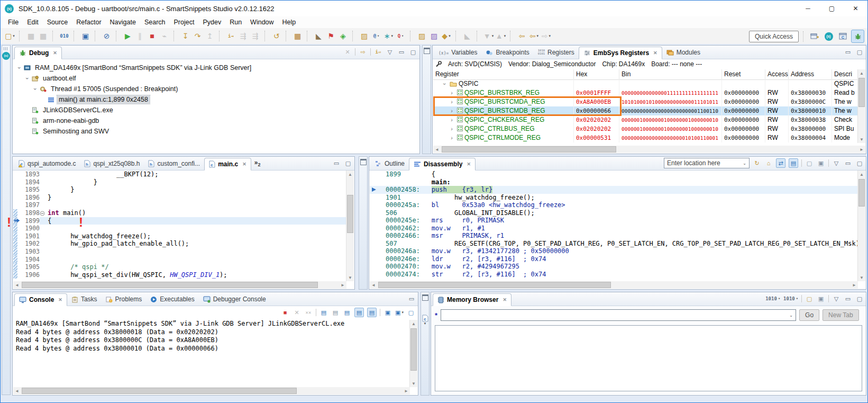  What do you see at coordinates (546, 36) in the screenshot?
I see `forward-icon: ⇨▾` at bounding box center [546, 36].